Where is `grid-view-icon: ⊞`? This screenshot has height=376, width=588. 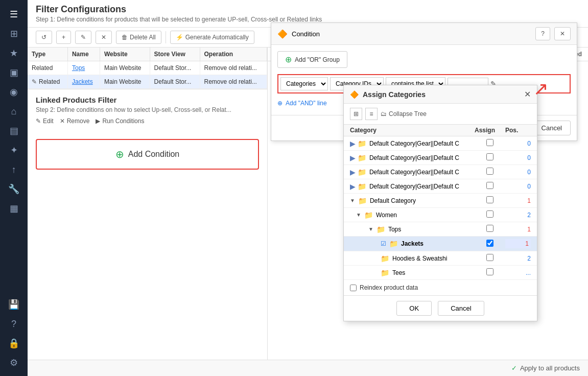
grid-view-icon: ⊞ is located at coordinates (356, 114).